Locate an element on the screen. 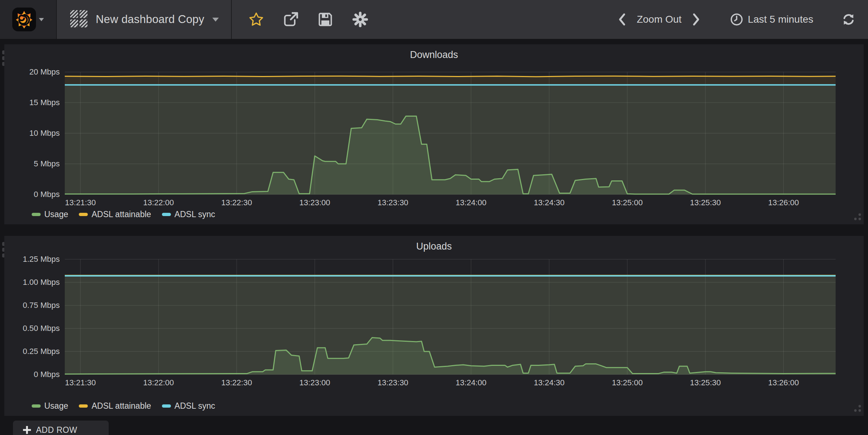 The height and width of the screenshot is (435, 868). y-axis-tick-label: 5 Mbps is located at coordinates (33, 164).